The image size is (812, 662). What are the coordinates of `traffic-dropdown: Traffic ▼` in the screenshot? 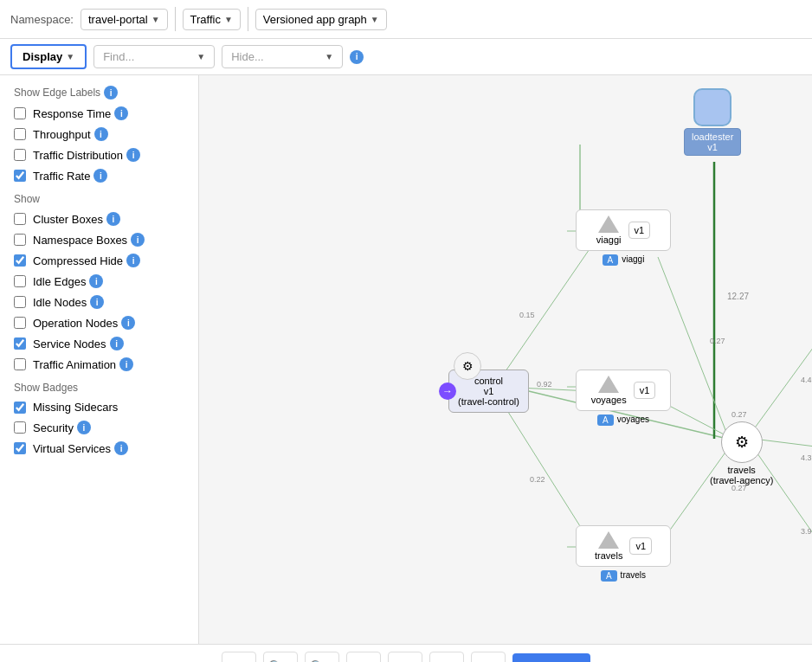 It's located at (211, 19).